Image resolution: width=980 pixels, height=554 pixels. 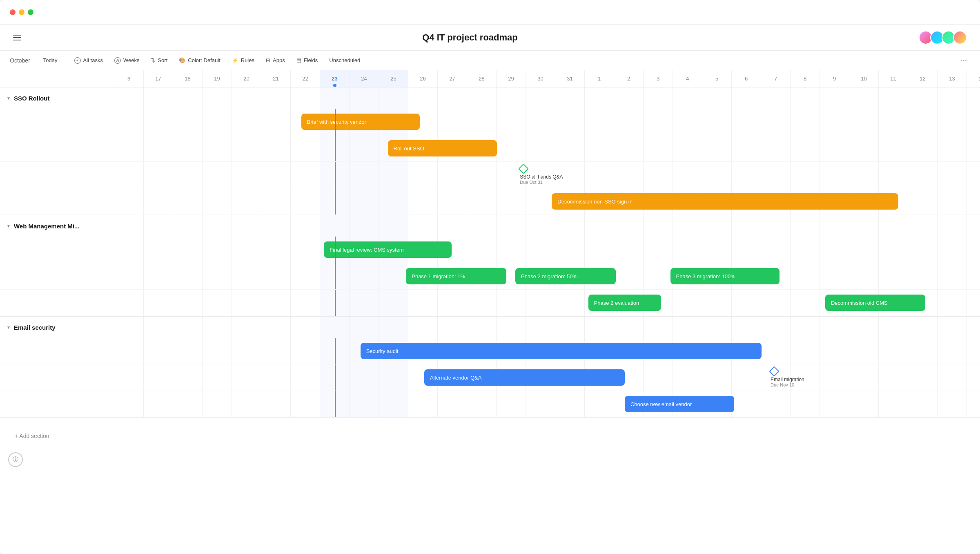 I want to click on milestone-diamond, so click(x=774, y=371).